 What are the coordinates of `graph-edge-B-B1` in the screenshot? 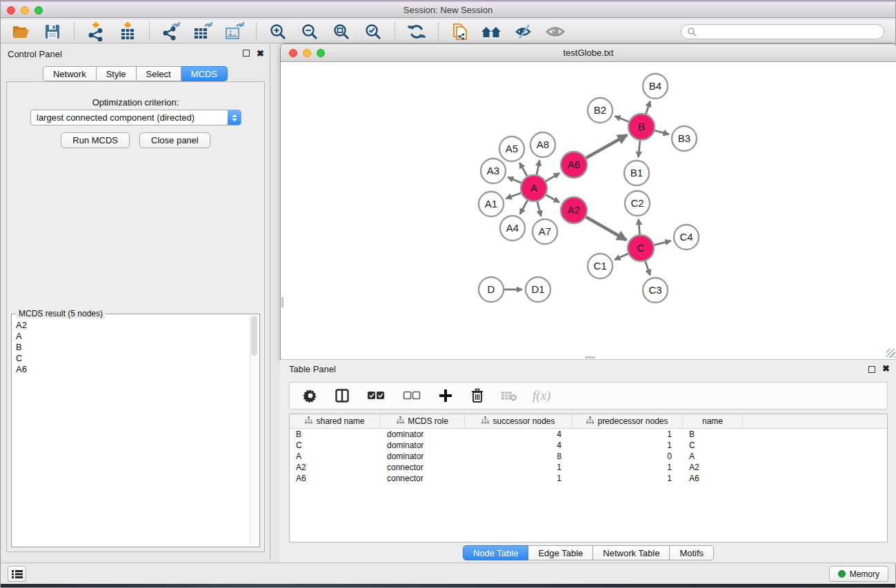 It's located at (639, 149).